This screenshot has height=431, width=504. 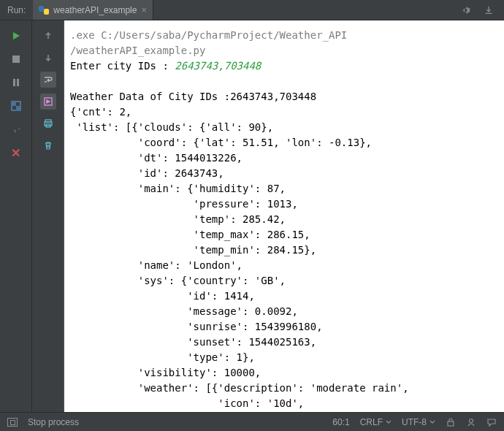 I want to click on run-tab: weatherAPI_example ×, so click(x=93, y=10).